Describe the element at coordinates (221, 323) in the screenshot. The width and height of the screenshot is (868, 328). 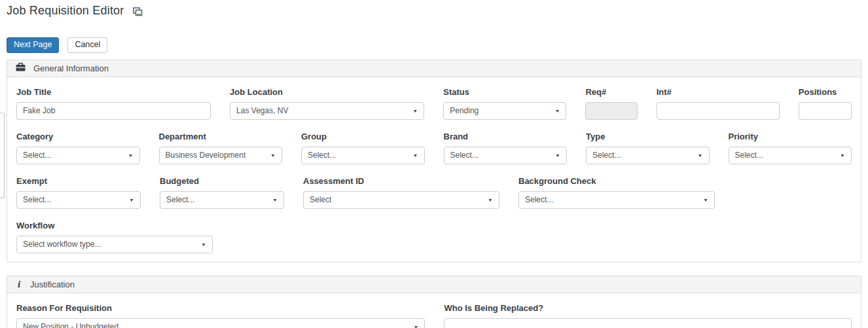
I see `reason-for-requisition-select: New Position - Unbudgeted ▼` at that location.